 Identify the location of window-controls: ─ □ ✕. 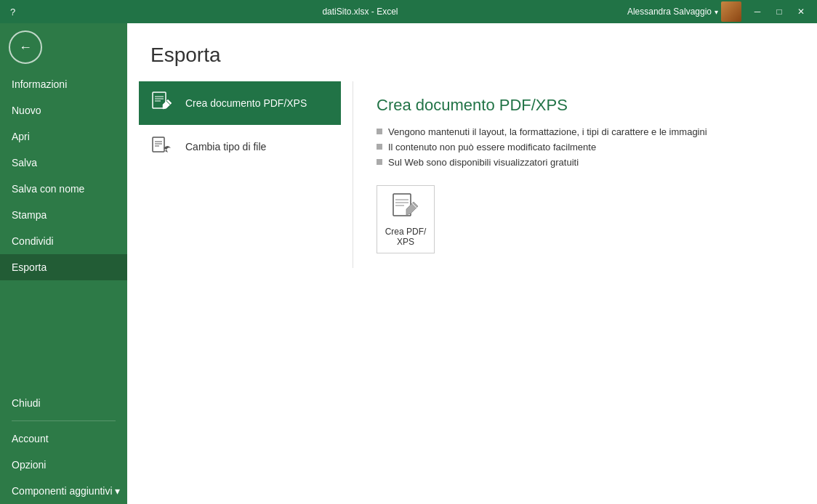
(779, 12).